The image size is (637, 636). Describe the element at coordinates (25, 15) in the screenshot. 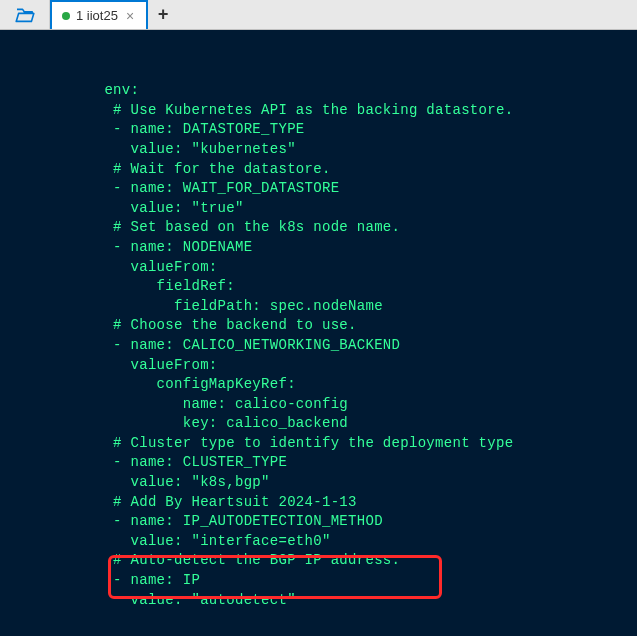

I see `folder-open-icon` at that location.